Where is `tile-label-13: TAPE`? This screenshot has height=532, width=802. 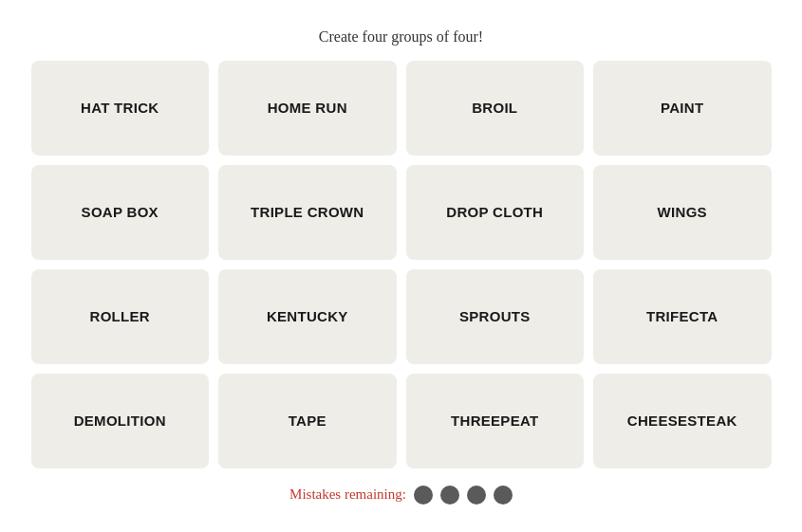 tile-label-13: TAPE is located at coordinates (308, 421).